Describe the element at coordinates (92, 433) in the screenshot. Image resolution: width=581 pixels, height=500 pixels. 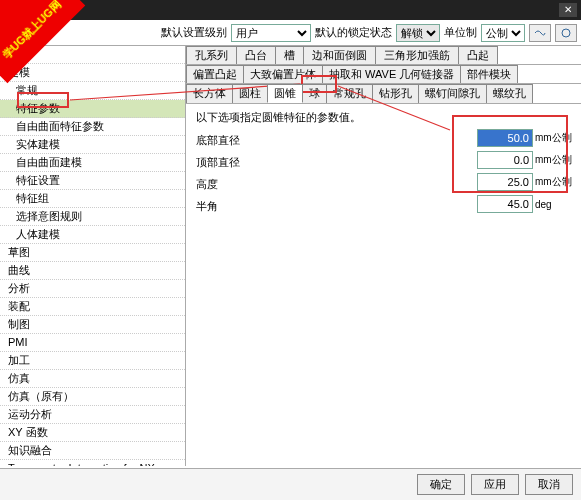
I see `tree-item: XY 函数` at that location.